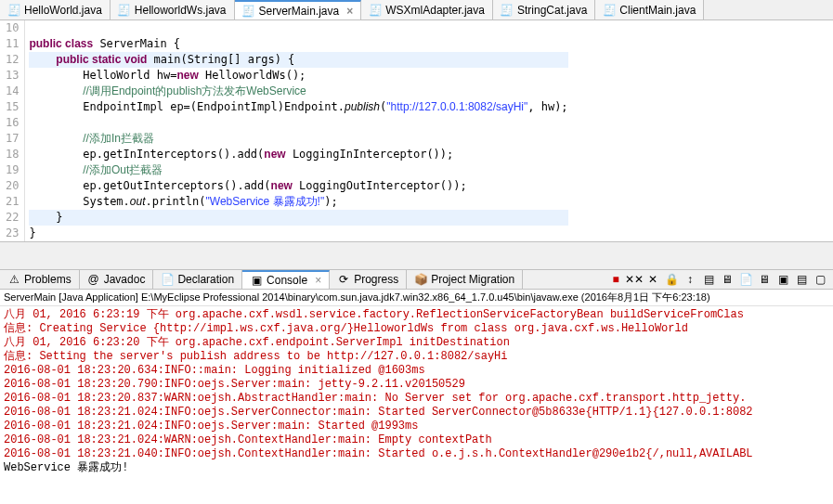  I want to click on toolbar-button-8: 🖥, so click(764, 279).